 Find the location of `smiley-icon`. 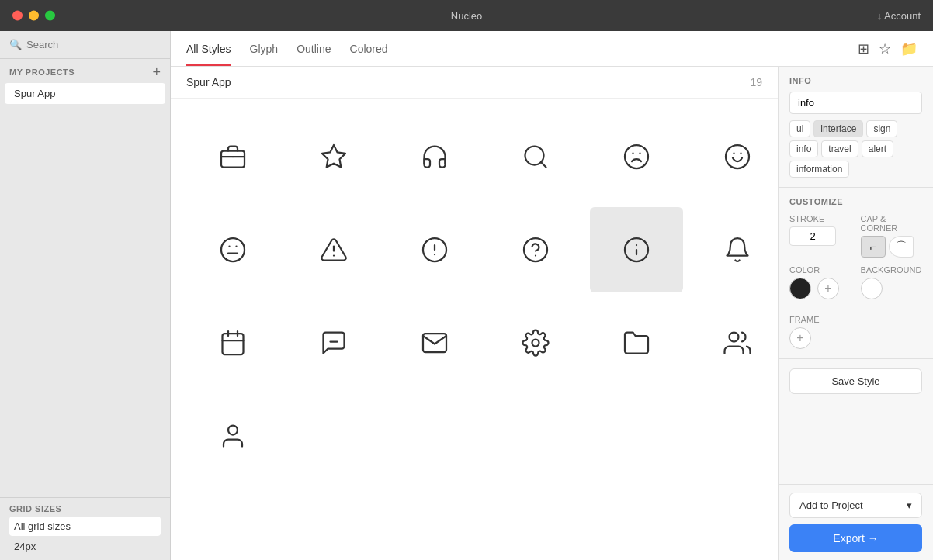

smiley-icon is located at coordinates (737, 157).